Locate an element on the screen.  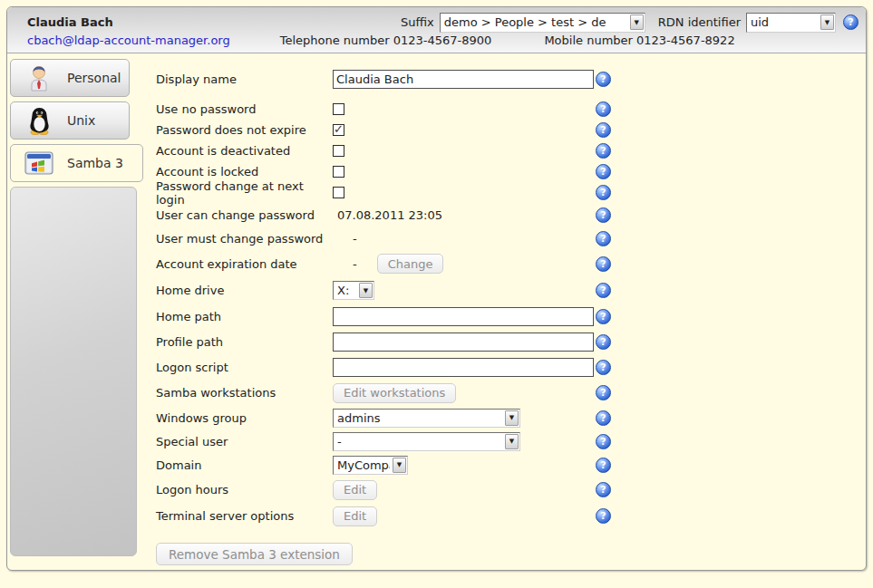
rdn-select-value: uid is located at coordinates (784, 22).